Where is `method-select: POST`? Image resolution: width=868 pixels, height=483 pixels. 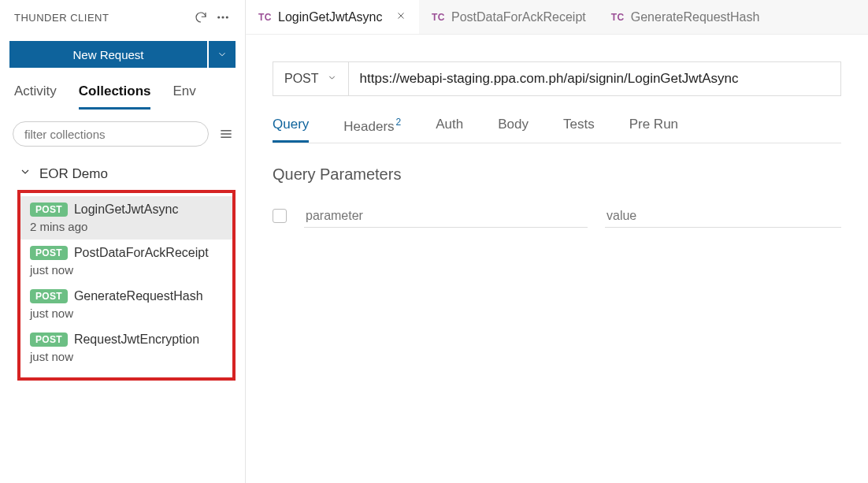
method-select: POST is located at coordinates (311, 79).